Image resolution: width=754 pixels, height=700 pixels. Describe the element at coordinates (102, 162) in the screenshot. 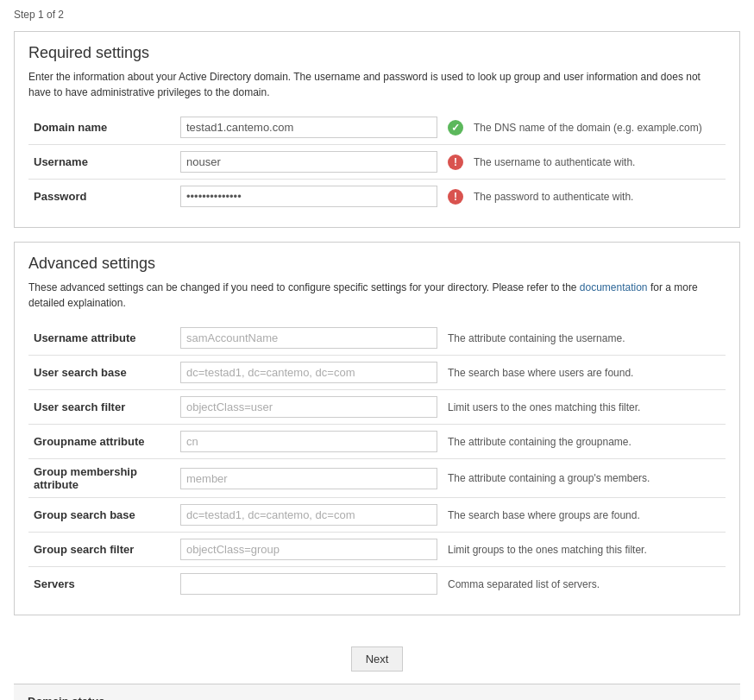

I see `field-label-1: Username` at that location.